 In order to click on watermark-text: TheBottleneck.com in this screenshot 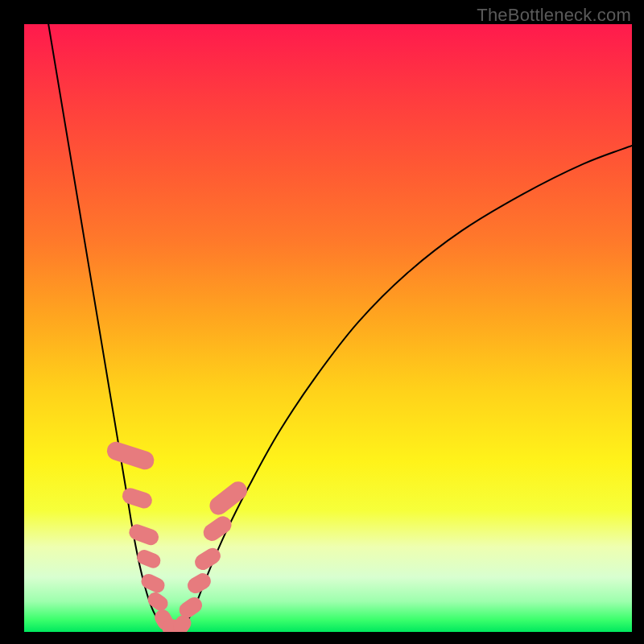, I will do `click(554, 15)`.